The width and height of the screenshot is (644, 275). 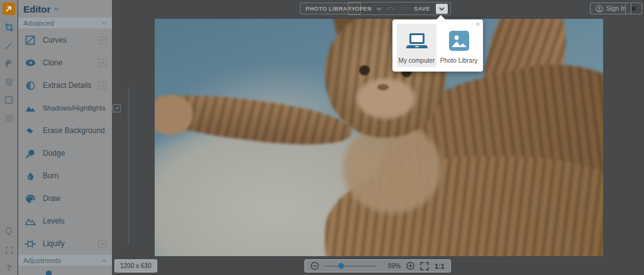 I want to click on user-avatar-icon, so click(x=599, y=9).